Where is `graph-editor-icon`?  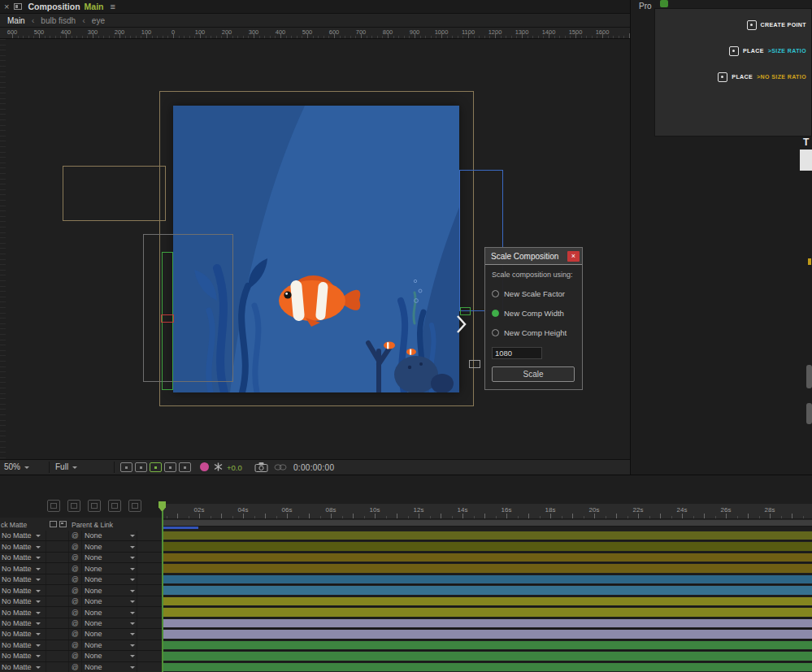
graph-editor-icon is located at coordinates (135, 505).